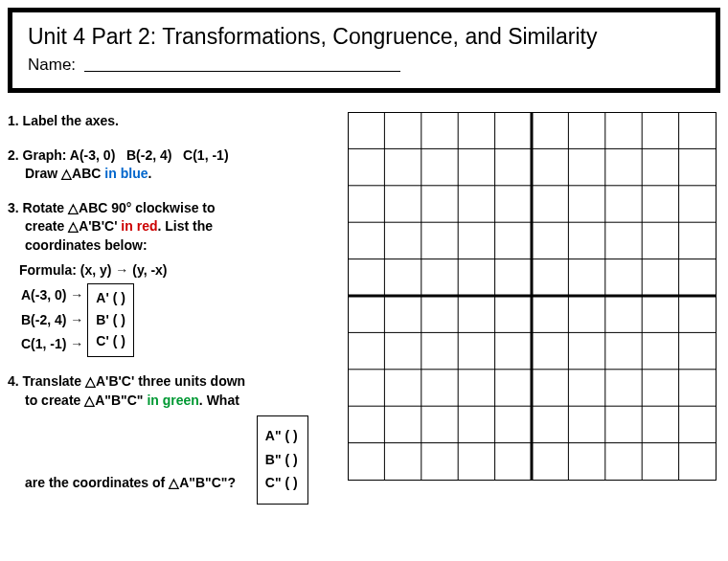 The height and width of the screenshot is (561, 728). Describe the element at coordinates (185, 226) in the screenshot. I see `q3-line2b: . List the` at that location.